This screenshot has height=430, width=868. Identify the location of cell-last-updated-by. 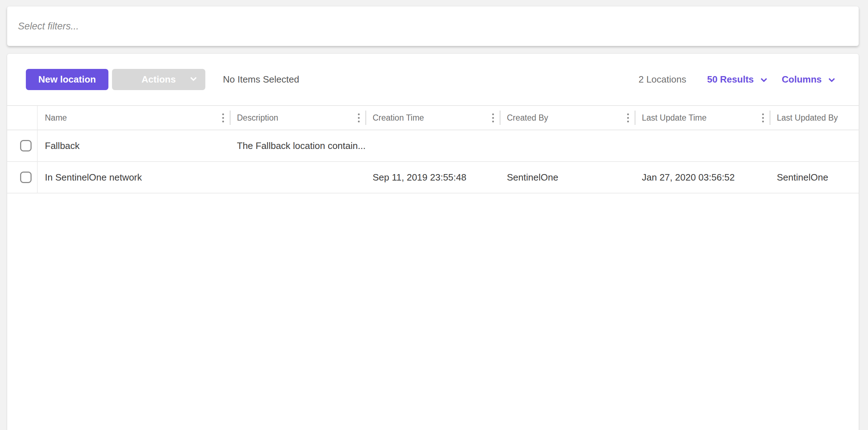
(814, 146).